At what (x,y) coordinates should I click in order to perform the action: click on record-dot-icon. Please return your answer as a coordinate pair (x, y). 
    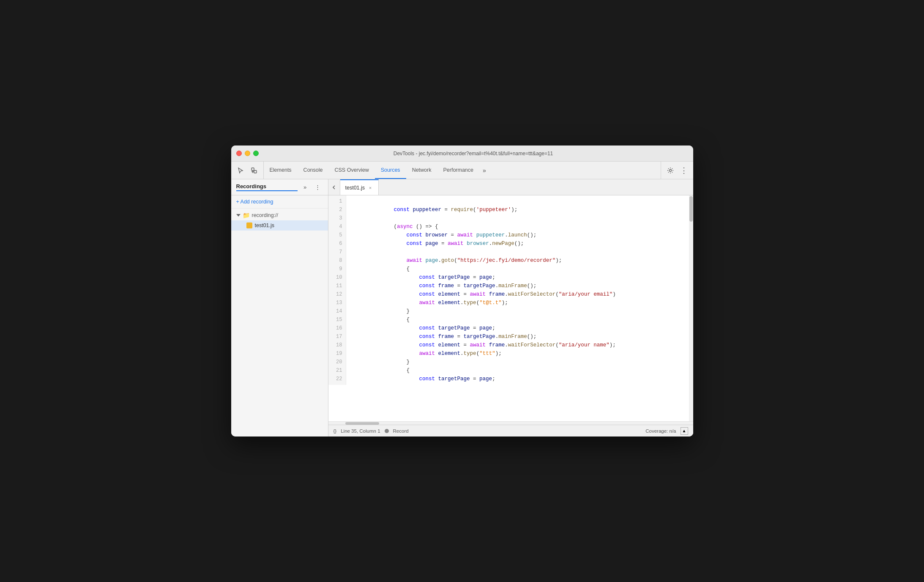
    Looking at the image, I should click on (387, 431).